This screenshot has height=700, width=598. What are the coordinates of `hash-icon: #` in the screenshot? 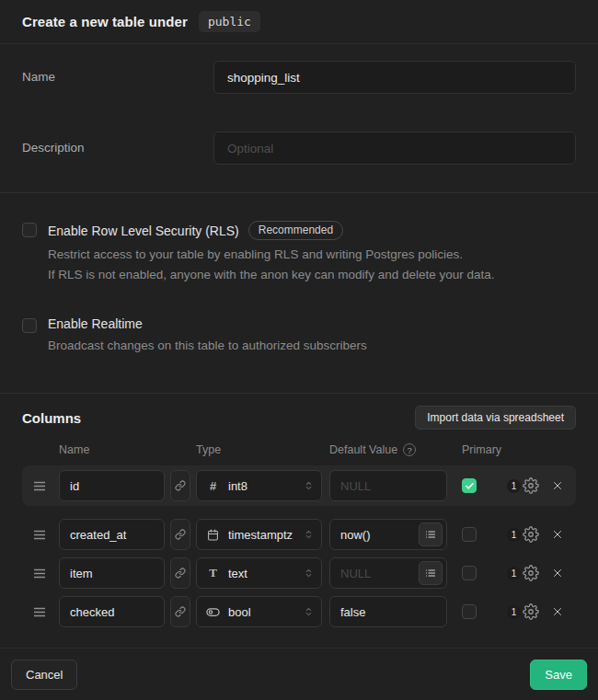 It's located at (213, 486).